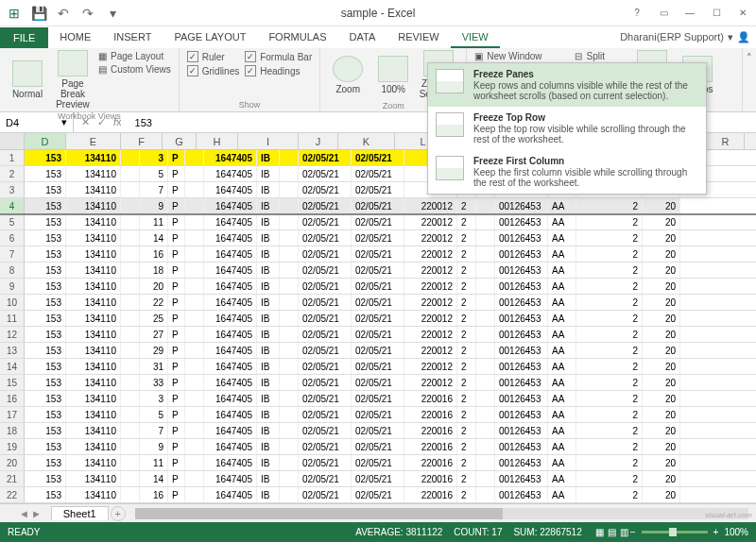 This screenshot has height=542, width=756. I want to click on cell: 22, so click(154, 302).